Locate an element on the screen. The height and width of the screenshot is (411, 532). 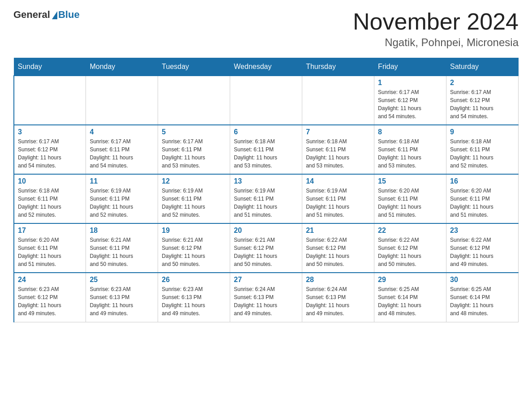
weekday-header-saturday: Saturday is located at coordinates (483, 67).